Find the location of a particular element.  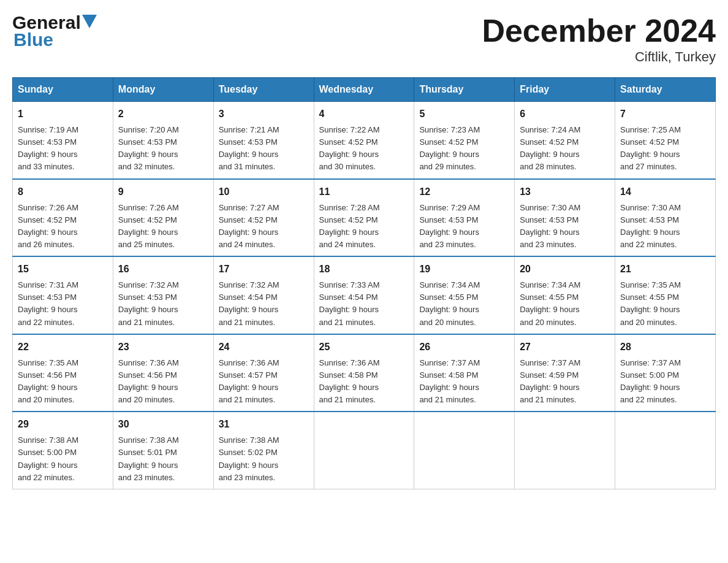

day-number: 13 is located at coordinates (565, 192).